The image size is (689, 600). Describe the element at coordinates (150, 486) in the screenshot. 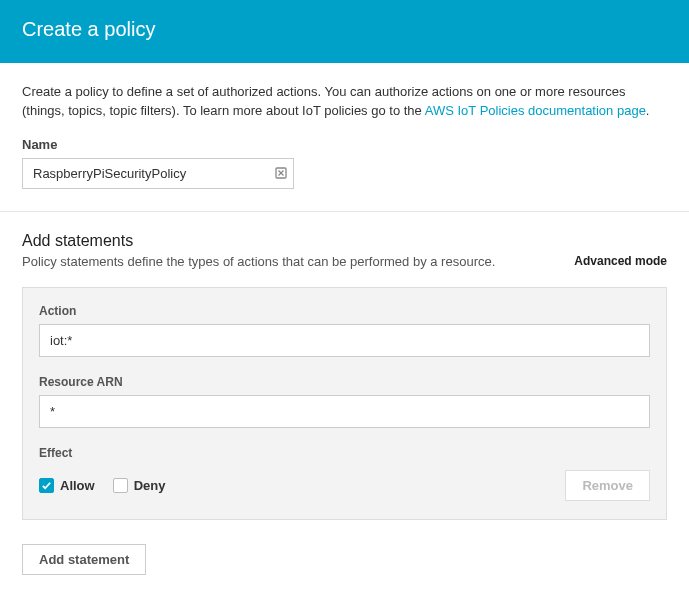

I see `deny-label: Deny` at that location.